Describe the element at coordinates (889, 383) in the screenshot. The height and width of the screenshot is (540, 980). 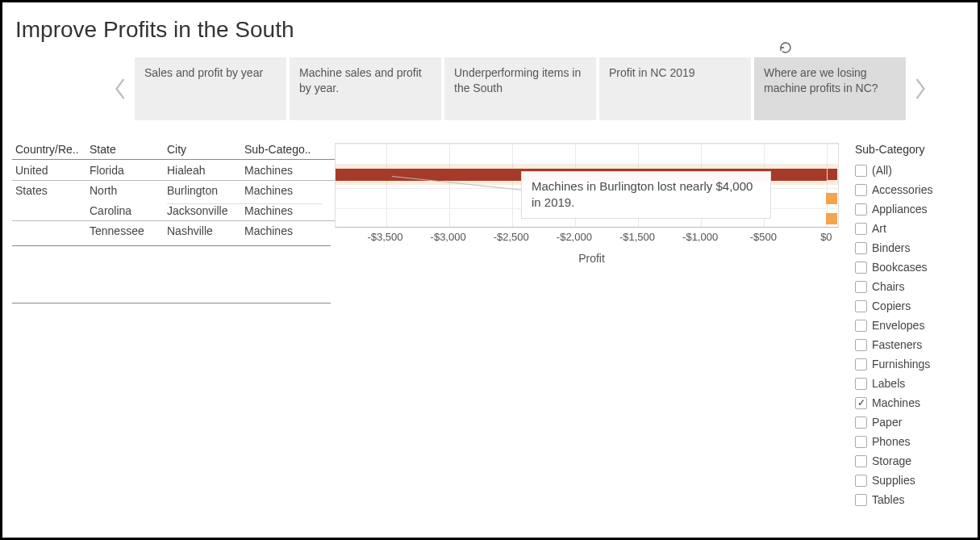
I see `filter-option-label: Labels` at that location.